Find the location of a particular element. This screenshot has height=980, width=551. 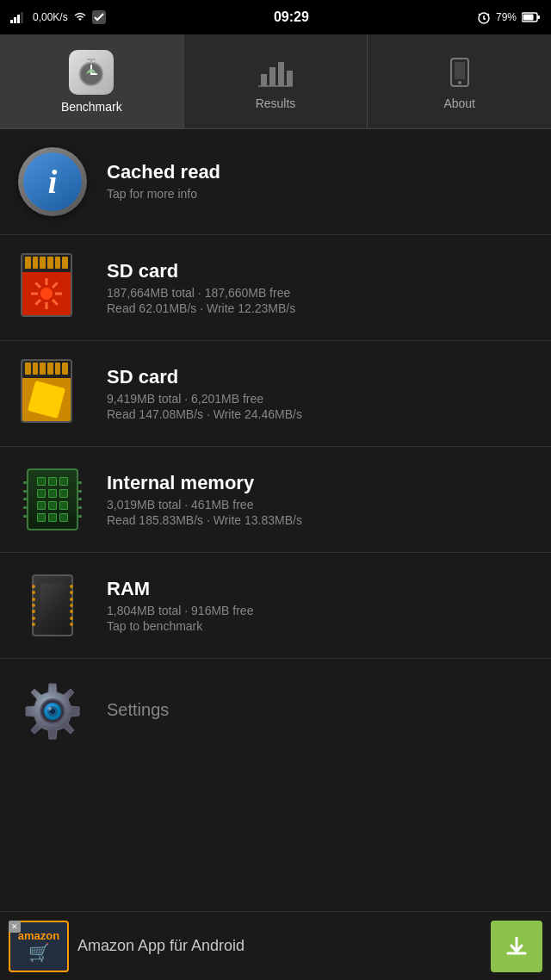

tab-about: About is located at coordinates (460, 81).